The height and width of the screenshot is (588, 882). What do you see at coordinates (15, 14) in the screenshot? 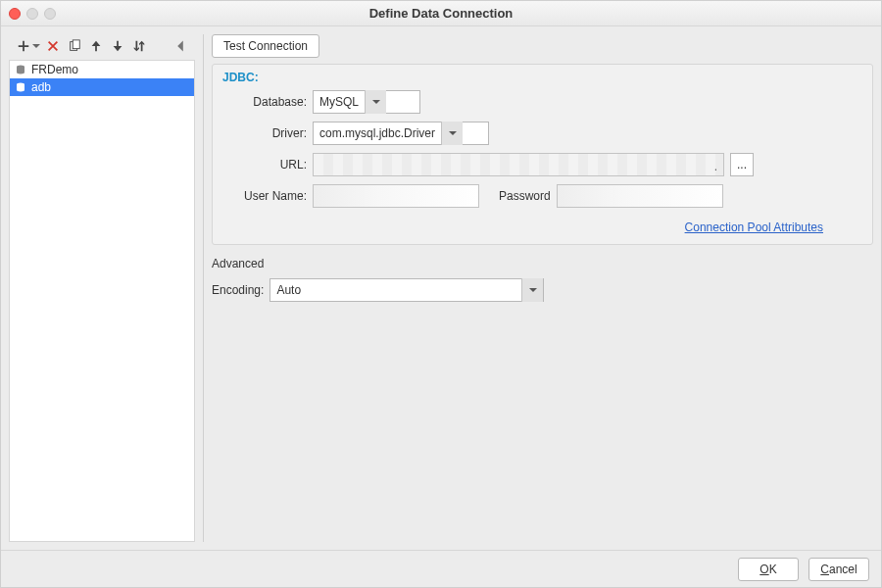
I see `close-window-icon` at bounding box center [15, 14].